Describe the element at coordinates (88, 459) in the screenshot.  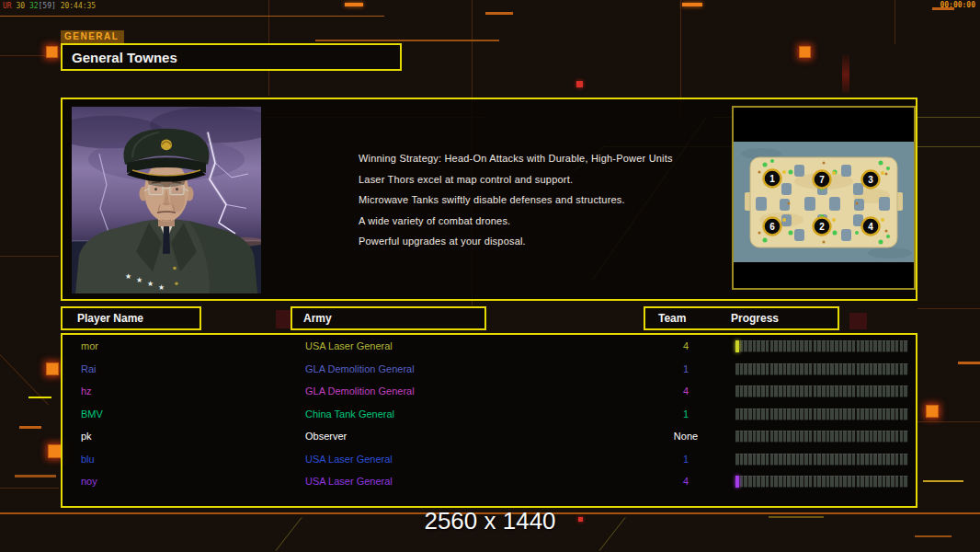
I see `player-name: blu` at that location.